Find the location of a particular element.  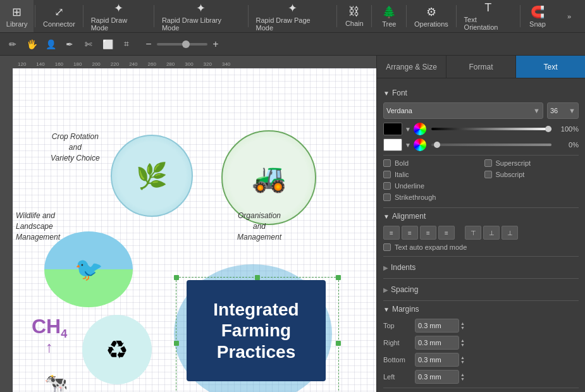

divider3 is located at coordinates (481, 257).